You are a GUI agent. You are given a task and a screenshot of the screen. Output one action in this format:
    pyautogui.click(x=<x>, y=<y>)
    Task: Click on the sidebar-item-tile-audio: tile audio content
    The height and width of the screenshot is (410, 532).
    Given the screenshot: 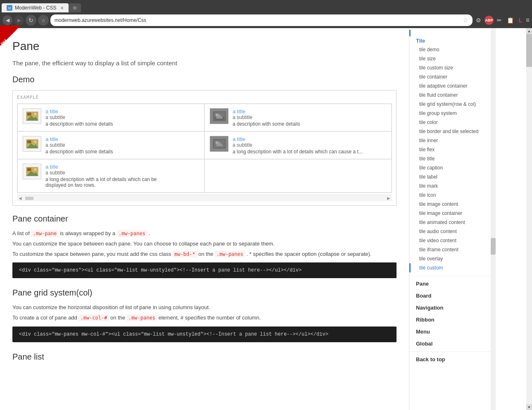 What is the action you would take?
    pyautogui.click(x=453, y=231)
    